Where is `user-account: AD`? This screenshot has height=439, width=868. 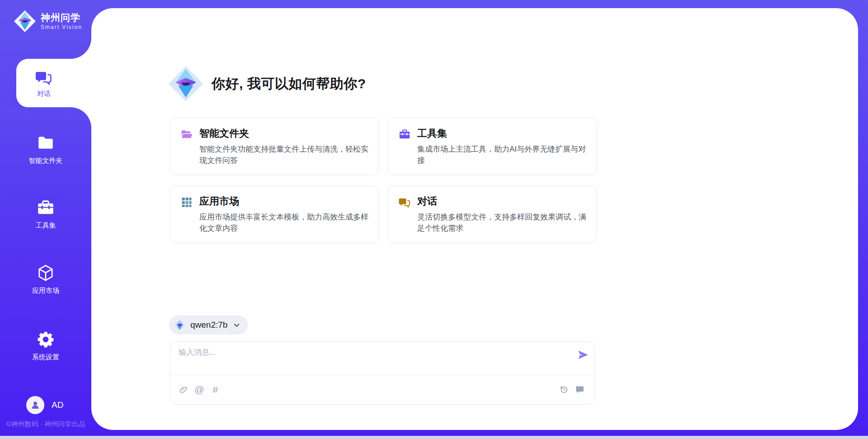 user-account: AD is located at coordinates (45, 405).